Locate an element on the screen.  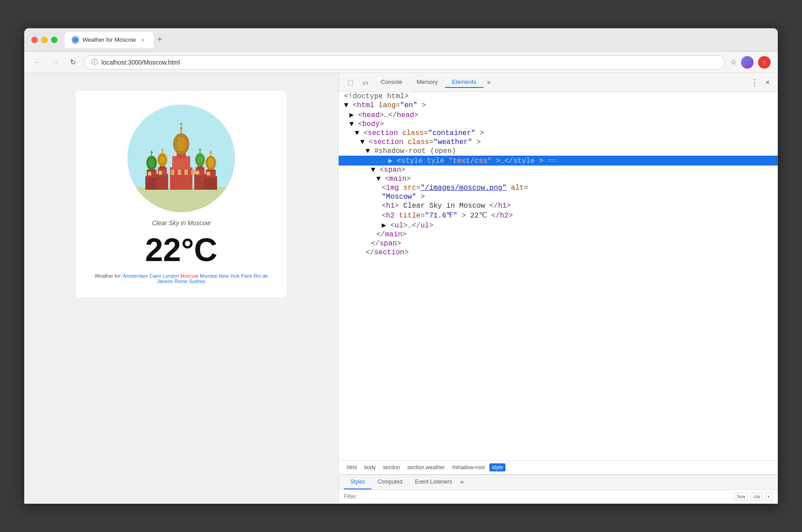
devtools-menu-button: ⋮ is located at coordinates (754, 83).